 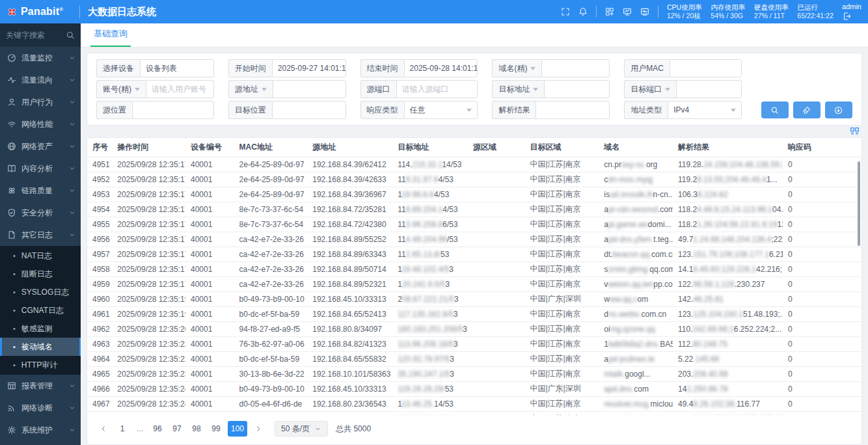 What do you see at coordinates (705, 110) in the screenshot?
I see `filter-input-地址类型: IPv4` at bounding box center [705, 110].